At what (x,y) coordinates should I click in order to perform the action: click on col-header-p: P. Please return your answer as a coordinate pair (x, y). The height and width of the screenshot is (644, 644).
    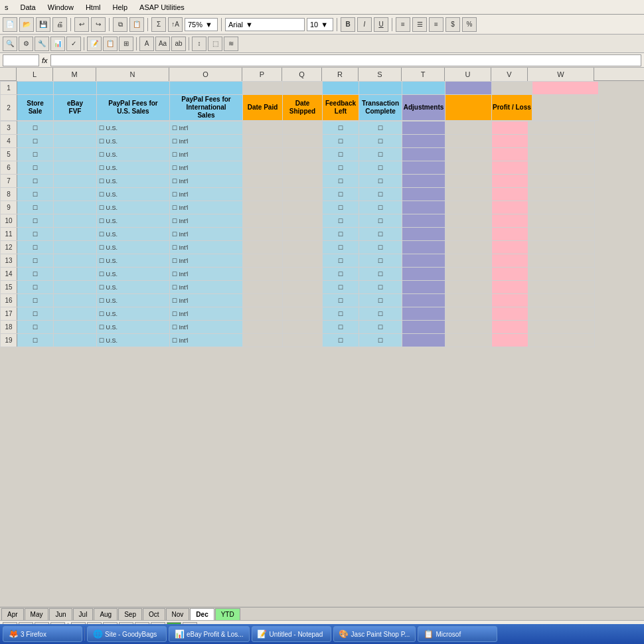
    Looking at the image, I should click on (262, 74).